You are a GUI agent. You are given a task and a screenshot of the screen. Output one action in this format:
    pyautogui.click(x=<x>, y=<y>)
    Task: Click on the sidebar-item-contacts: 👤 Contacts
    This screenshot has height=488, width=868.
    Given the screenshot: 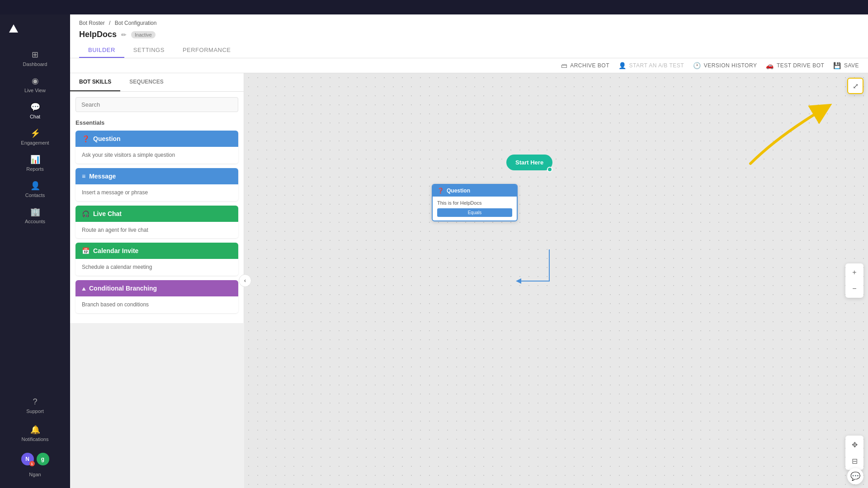 What is the action you would take?
    pyautogui.click(x=35, y=189)
    